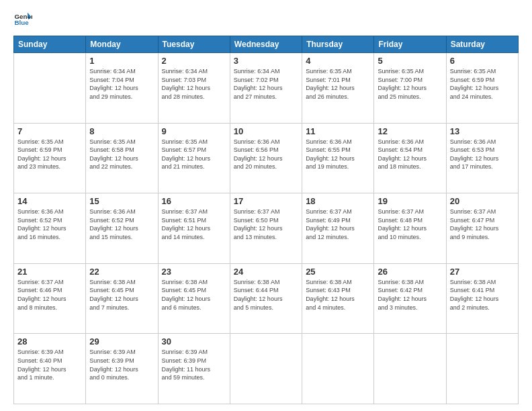  I want to click on day-number: 9, so click(194, 132).